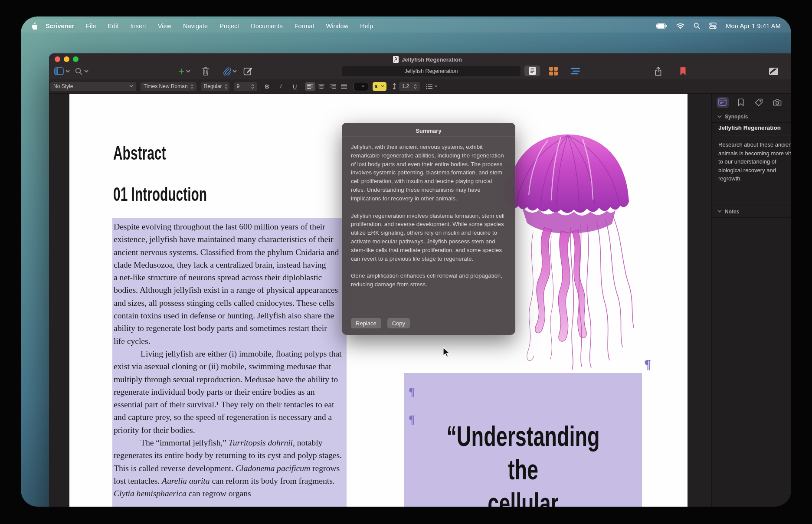 The height and width of the screenshot is (524, 812). What do you see at coordinates (344, 87) in the screenshot?
I see `align-justify-button` at bounding box center [344, 87].